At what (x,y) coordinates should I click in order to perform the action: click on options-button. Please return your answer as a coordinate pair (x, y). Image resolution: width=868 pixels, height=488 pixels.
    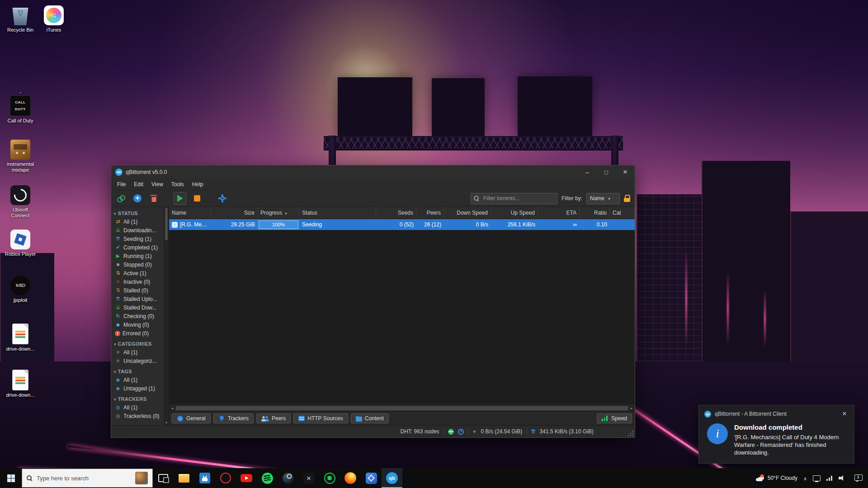
    Looking at the image, I should click on (222, 198).